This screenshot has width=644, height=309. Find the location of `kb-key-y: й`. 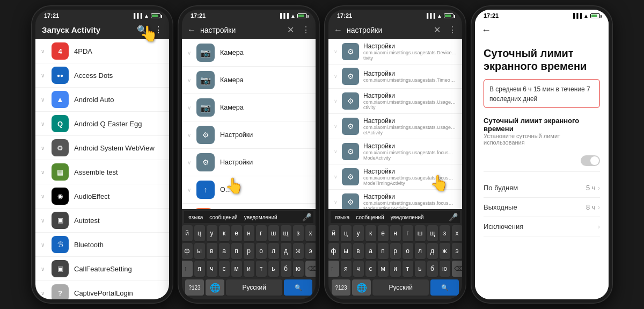

kb-key-y: й is located at coordinates (187, 233).